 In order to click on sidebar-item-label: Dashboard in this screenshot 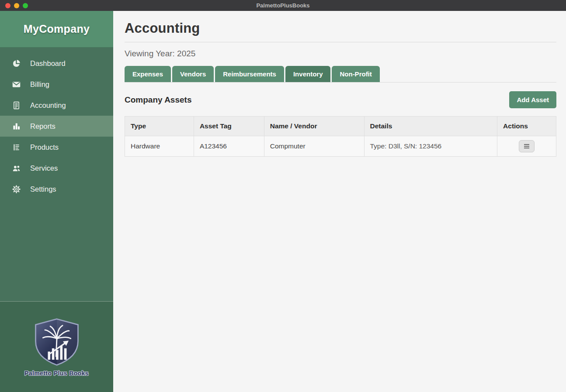, I will do `click(48, 64)`.